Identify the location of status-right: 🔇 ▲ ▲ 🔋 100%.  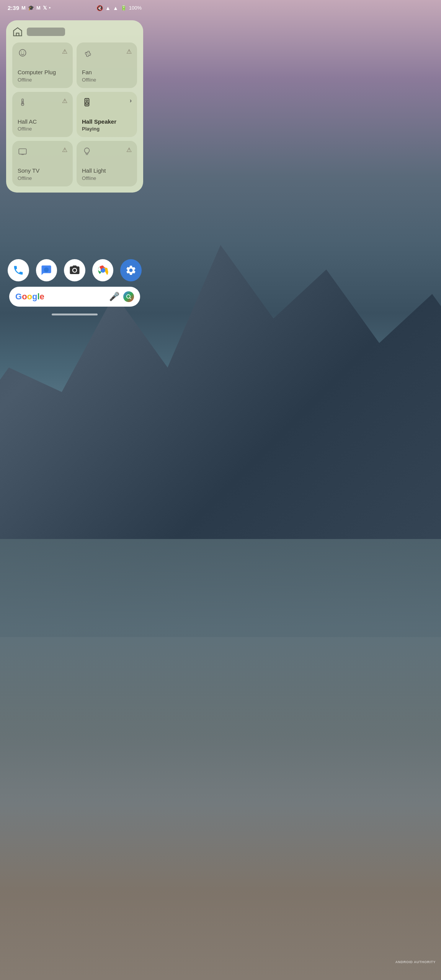
(119, 8).